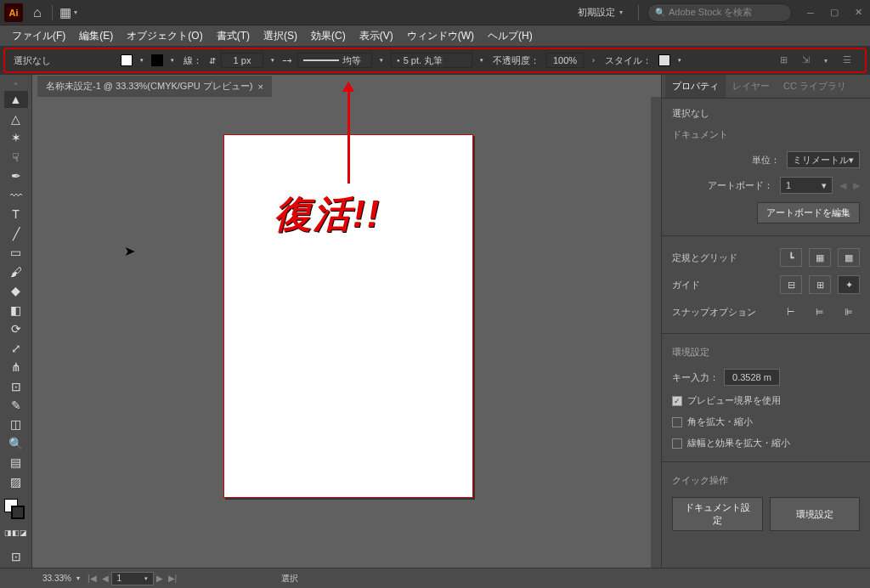  Describe the element at coordinates (809, 212) in the screenshot. I see `edit-artboards-button: アートボードを編集` at that location.